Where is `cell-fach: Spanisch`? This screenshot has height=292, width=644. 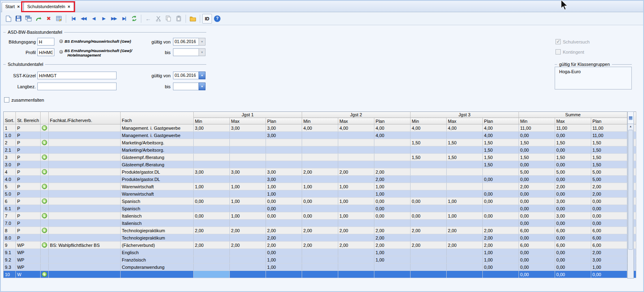 cell-fach: Spanisch is located at coordinates (157, 209).